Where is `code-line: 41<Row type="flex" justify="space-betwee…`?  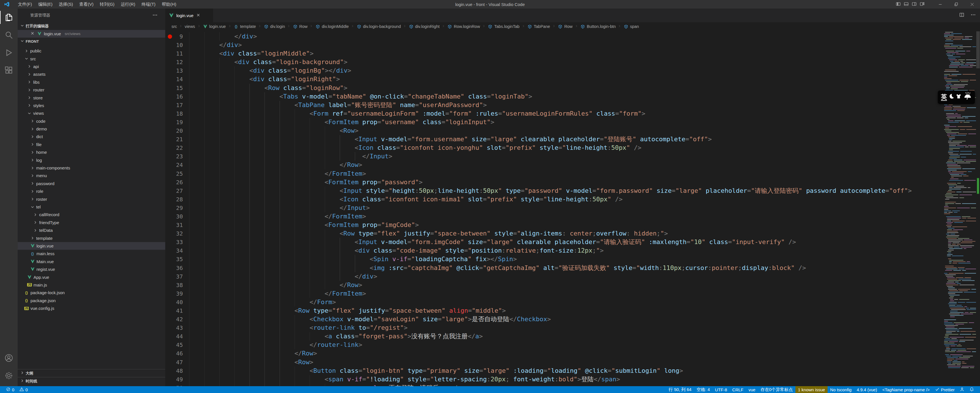 code-line: 41<Row type="flex" justify="space-betwee… is located at coordinates (573, 310).